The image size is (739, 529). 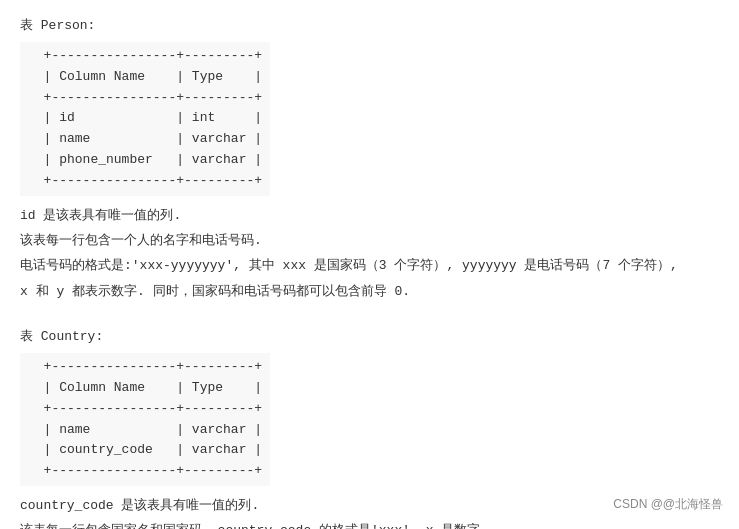 What do you see at coordinates (145, 119) in the screenshot?
I see `person-table: +----------------+---------+ | Column Na…` at bounding box center [145, 119].